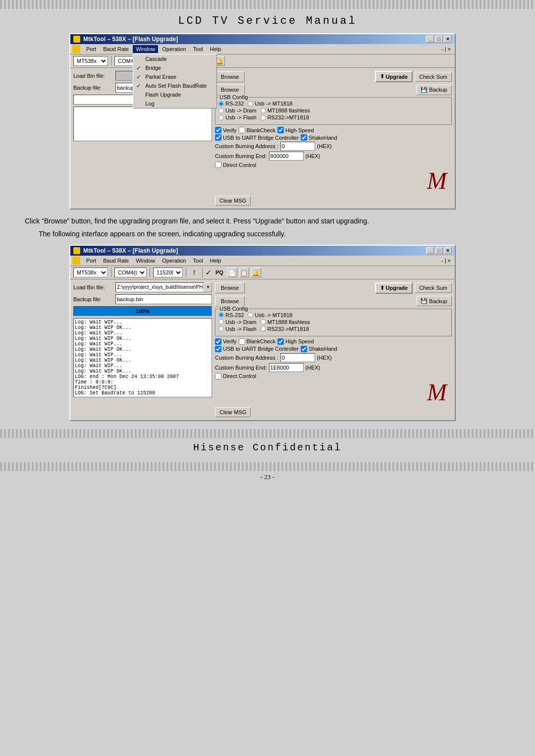 Image resolution: width=535 pixels, height=756 pixels. Describe the element at coordinates (175, 95) in the screenshot. I see `menu-flash-upgrade: Flash Upgrade` at that location.